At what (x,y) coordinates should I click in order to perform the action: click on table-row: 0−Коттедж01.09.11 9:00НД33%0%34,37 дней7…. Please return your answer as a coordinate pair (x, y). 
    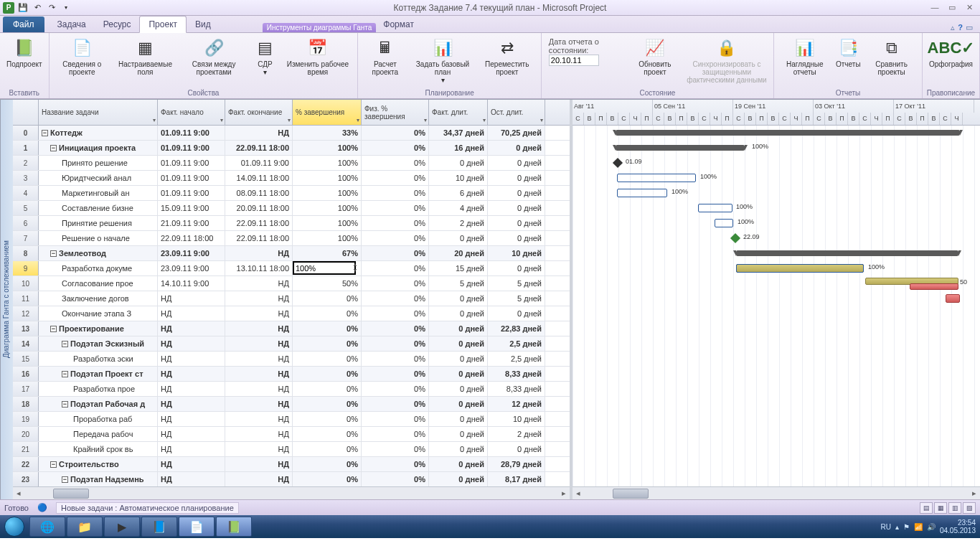
    Looking at the image, I should click on (291, 133).